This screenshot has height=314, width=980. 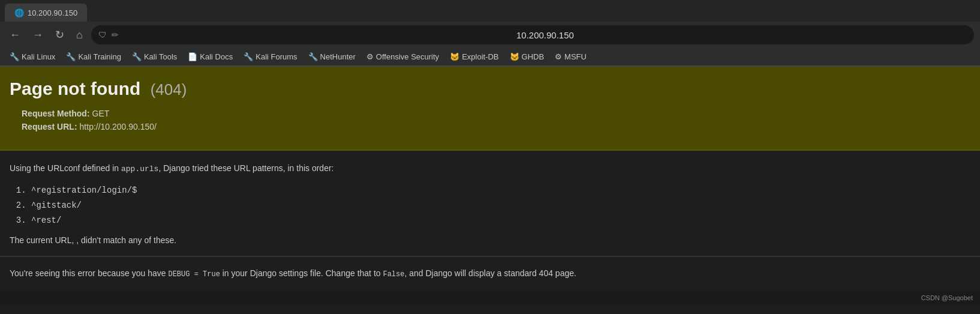 I want to click on active-tab: 🌐 10.200.90.150, so click(x=46, y=13).